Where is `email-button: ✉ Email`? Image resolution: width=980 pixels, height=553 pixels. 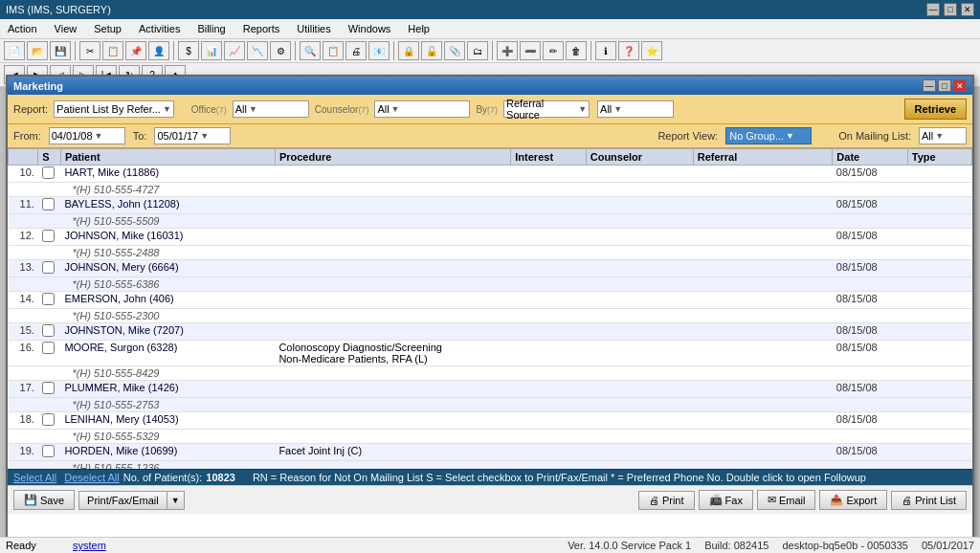 email-button: ✉ Email is located at coordinates (787, 499).